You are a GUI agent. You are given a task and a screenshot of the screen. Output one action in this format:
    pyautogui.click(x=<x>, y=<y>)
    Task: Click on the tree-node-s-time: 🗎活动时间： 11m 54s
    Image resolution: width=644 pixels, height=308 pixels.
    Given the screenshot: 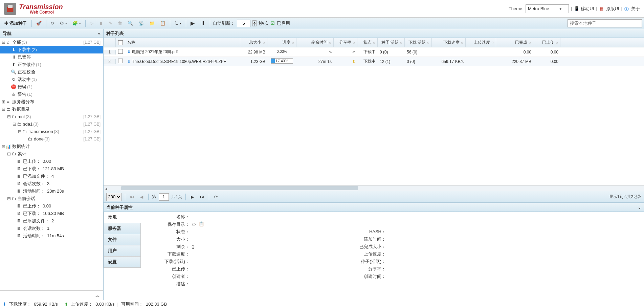 What is the action you would take?
    pyautogui.click(x=51, y=236)
    